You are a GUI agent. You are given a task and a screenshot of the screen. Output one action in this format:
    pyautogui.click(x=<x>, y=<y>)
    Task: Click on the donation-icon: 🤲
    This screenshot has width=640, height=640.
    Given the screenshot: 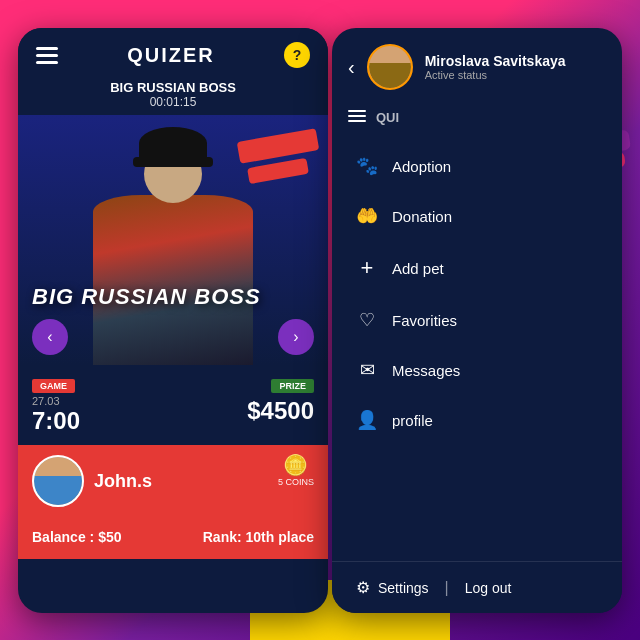 What is the action you would take?
    pyautogui.click(x=367, y=216)
    